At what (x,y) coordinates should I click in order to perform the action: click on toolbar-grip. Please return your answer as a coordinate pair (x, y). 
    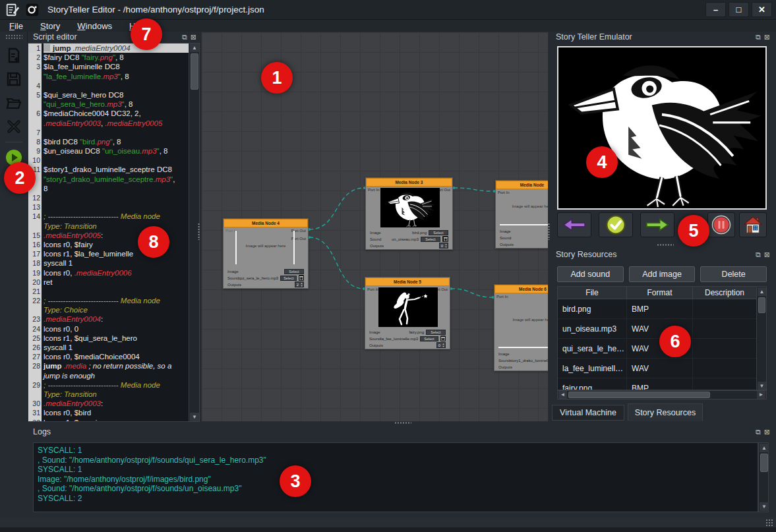
    Looking at the image, I should click on (14, 37).